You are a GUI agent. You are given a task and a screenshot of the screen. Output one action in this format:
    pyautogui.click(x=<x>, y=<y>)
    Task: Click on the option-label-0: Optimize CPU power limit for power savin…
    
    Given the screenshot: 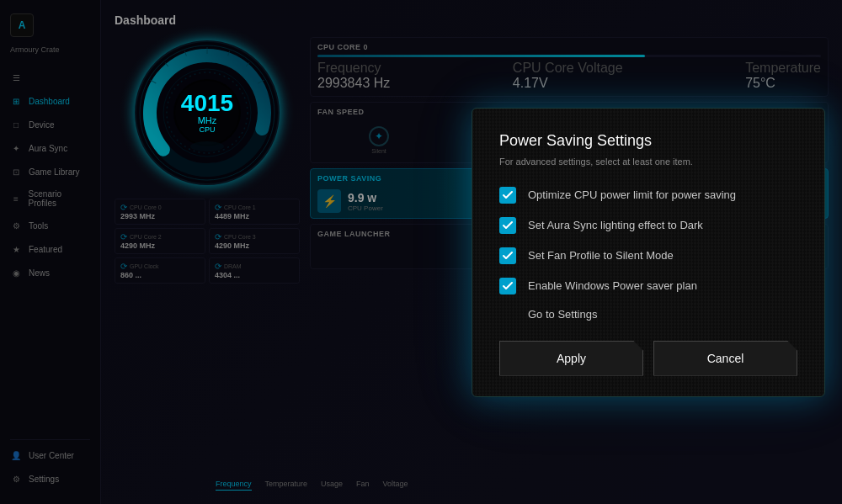 What is the action you would take?
    pyautogui.click(x=632, y=195)
    